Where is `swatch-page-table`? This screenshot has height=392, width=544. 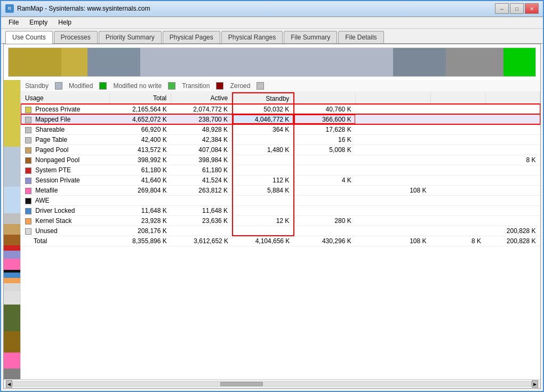
swatch-page-table is located at coordinates (28, 140).